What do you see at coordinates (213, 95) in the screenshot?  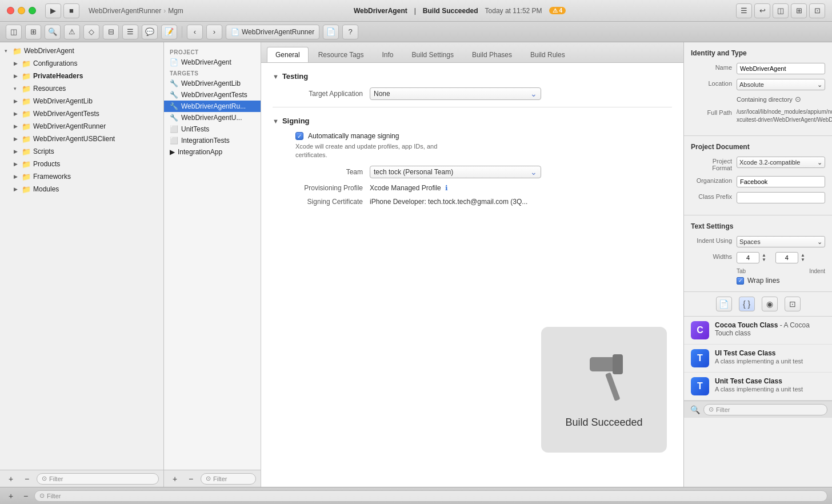 I see `nav-item-webdriveragenttests: 🔧 WebDriverAgentTests` at bounding box center [213, 95].